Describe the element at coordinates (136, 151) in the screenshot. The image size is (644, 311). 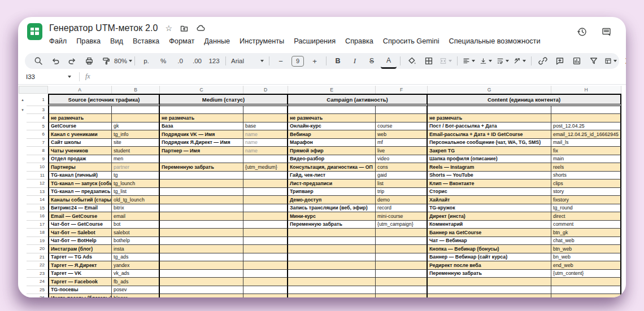
I see `cell-B8: student` at that location.